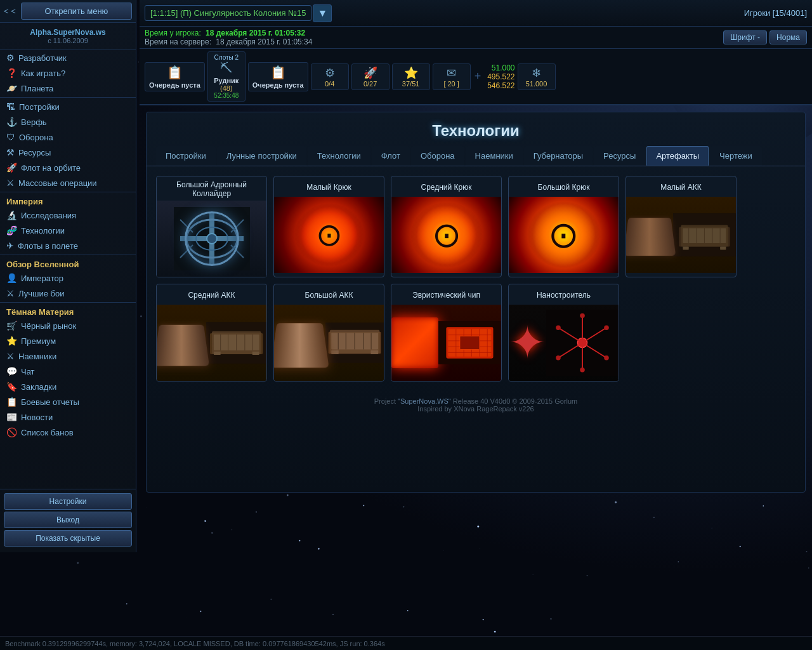  What do you see at coordinates (68, 520) in the screenshot?
I see `logout-button: Выход` at bounding box center [68, 520].